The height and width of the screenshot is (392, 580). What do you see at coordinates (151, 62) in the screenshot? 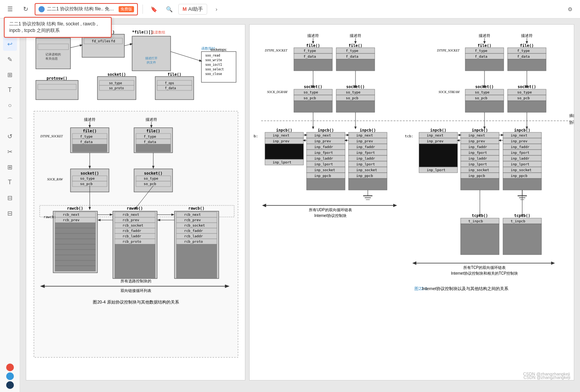
I see `svg-text: 的文件` at bounding box center [151, 62].